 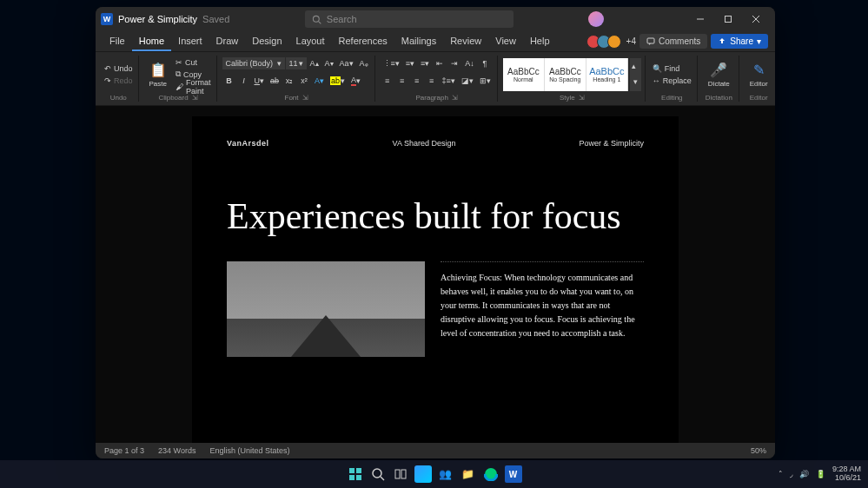 What do you see at coordinates (329, 63) in the screenshot?
I see `shrink-font-button: A▾` at bounding box center [329, 63].